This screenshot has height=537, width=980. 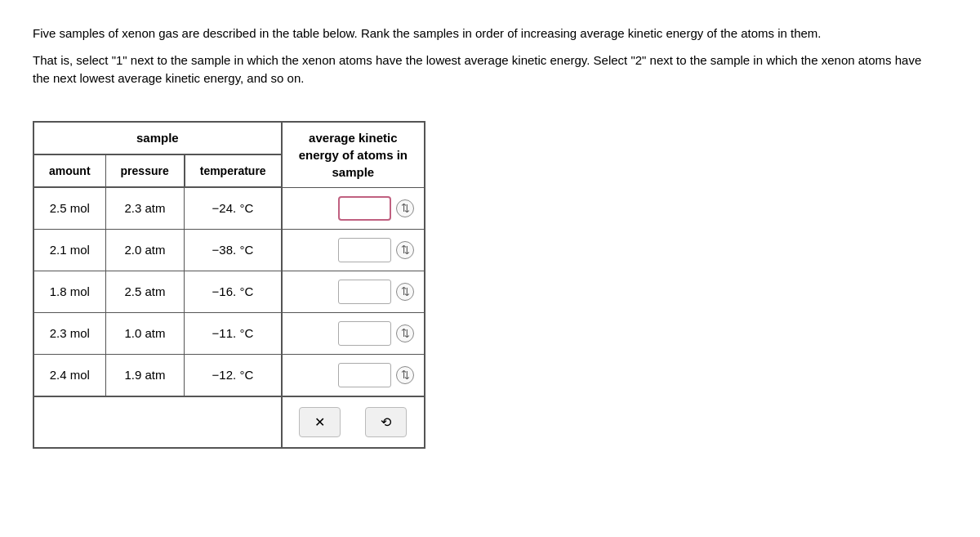 I want to click on cell-temperature: −11. °C, so click(x=234, y=333).